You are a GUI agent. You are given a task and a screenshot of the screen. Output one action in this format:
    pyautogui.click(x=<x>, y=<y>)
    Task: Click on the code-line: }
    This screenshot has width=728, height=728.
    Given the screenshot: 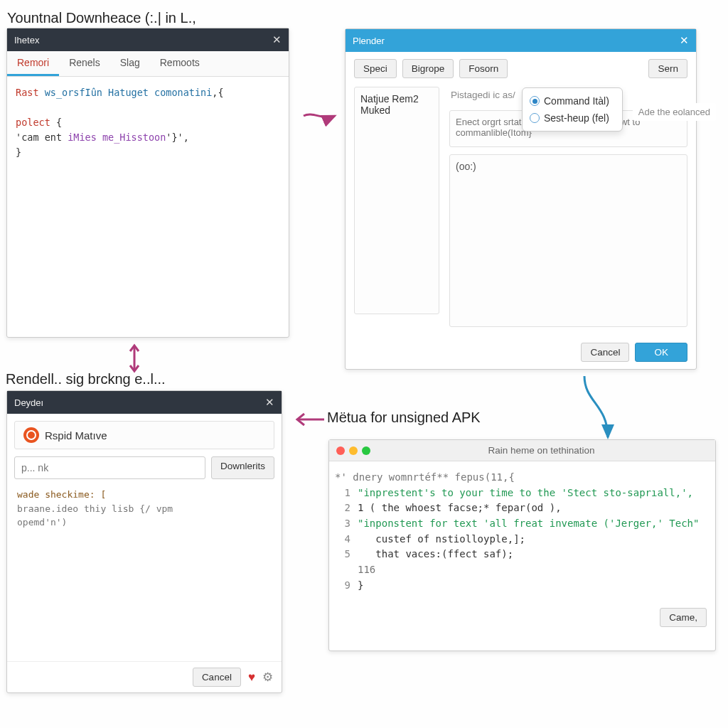 What is the action you would take?
    pyautogui.click(x=360, y=585)
    